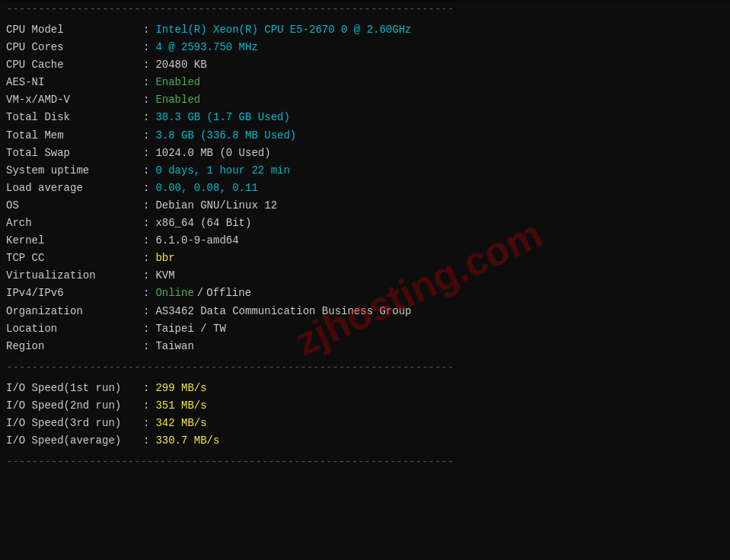  What do you see at coordinates (181, 423) in the screenshot?
I see `io-3rd-value: 342 MB/s` at bounding box center [181, 423].